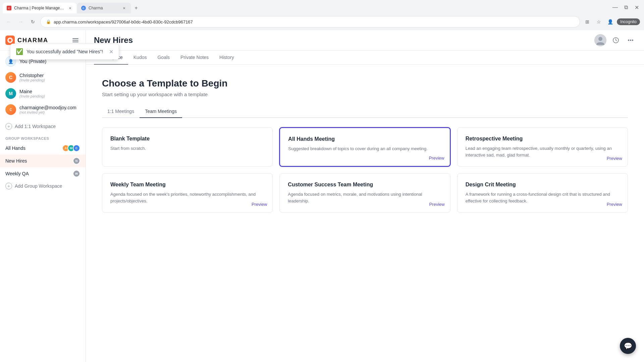 Image resolution: width=644 pixels, height=362 pixels. Describe the element at coordinates (365, 193) in the screenshot. I see `template-card-customer-success: Customer Success Team Meeting Agenda foc…` at that location.